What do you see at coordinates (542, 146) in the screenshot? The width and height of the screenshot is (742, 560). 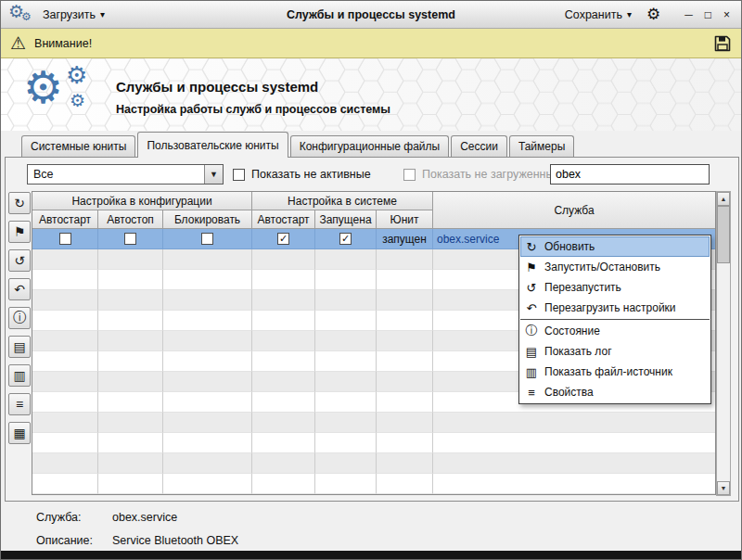 I see `tab-timers: Таймеры` at bounding box center [542, 146].